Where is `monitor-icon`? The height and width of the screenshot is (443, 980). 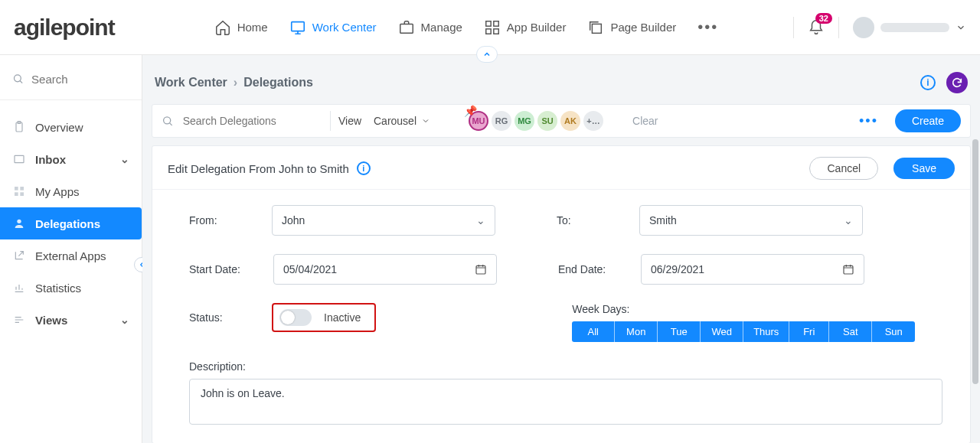 monitor-icon is located at coordinates (298, 28).